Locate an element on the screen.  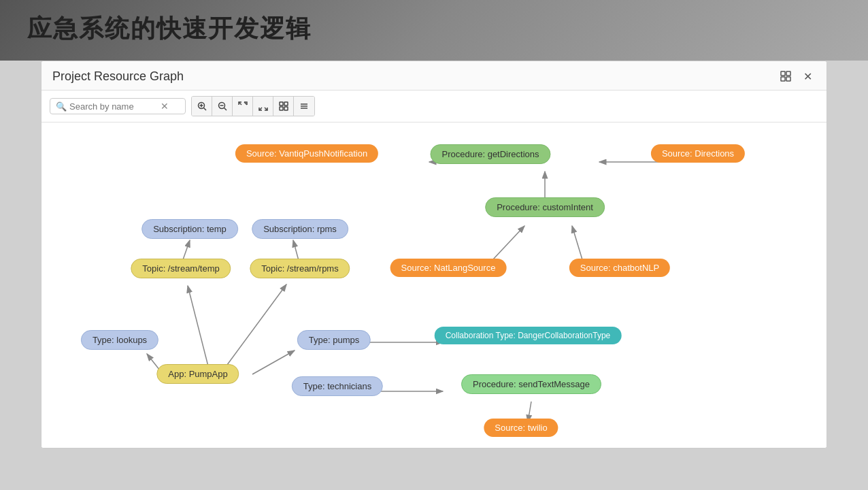
node-type-pumps: Type: pumps is located at coordinates (334, 340).